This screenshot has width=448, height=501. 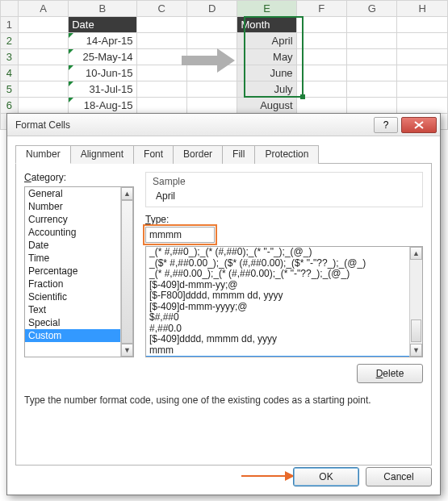 What do you see at coordinates (10, 106) in the screenshot?
I see `row-header-6: 6` at bounding box center [10, 106].